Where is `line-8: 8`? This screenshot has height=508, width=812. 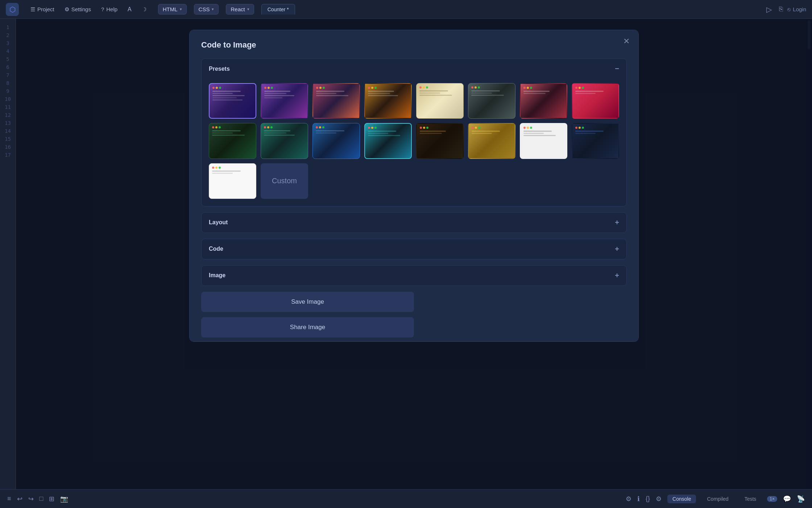
line-8: 8 is located at coordinates (8, 83).